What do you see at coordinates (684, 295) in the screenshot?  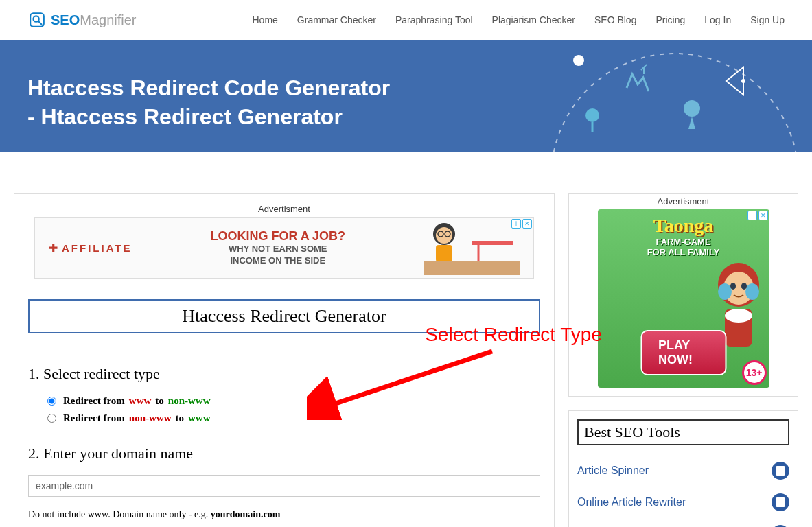 I see `sidebar-ad-container: Advertisment i ✕ Taonga FARM-GAME FOR AL…` at bounding box center [684, 295].